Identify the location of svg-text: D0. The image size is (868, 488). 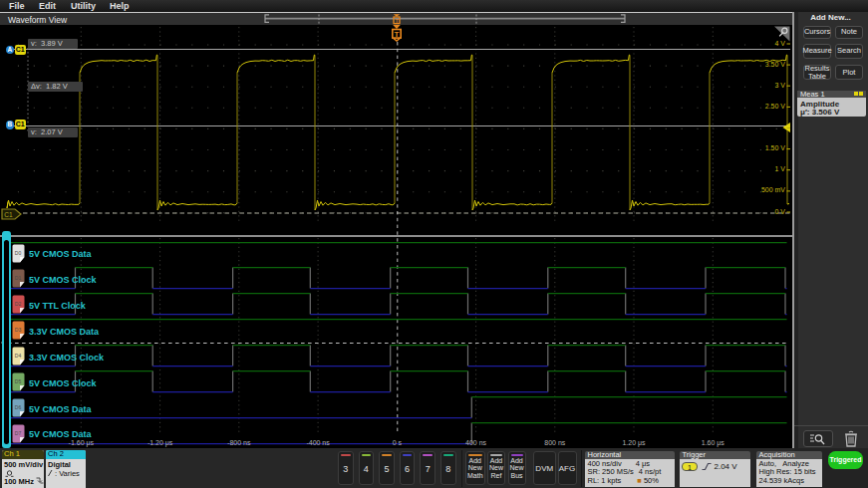
(18, 253).